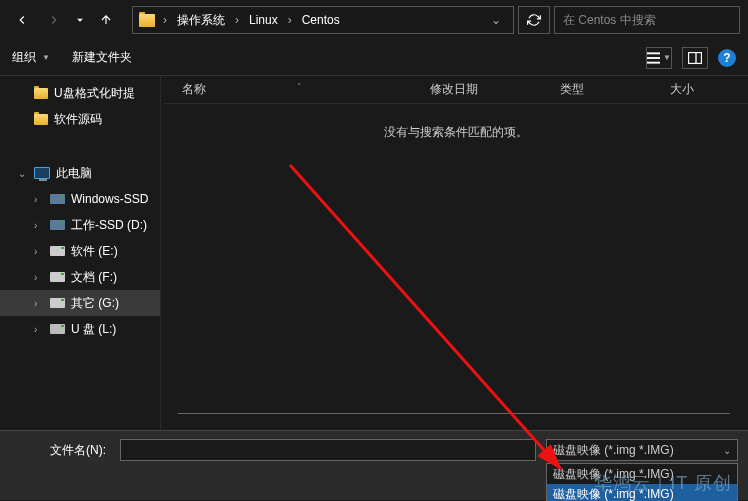 The width and height of the screenshot is (748, 501). Describe the element at coordinates (300, 87) in the screenshot. I see `sort-asc-icon: ˄` at that location.